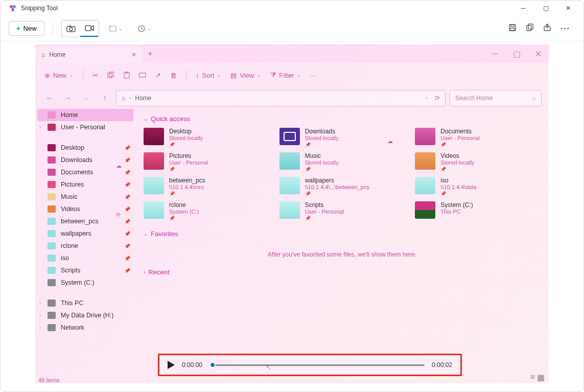 This screenshot has height=392, width=584. Describe the element at coordinates (85, 315) in the screenshot. I see `sidebar-item-my-data-drive-h-: ›My Data Drive (H:)` at that location.